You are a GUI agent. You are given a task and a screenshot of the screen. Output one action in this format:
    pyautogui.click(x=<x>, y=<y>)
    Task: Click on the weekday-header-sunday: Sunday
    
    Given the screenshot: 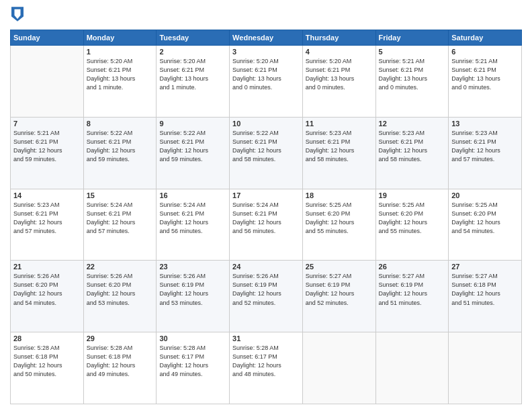 What is the action you would take?
    pyautogui.click(x=47, y=38)
    